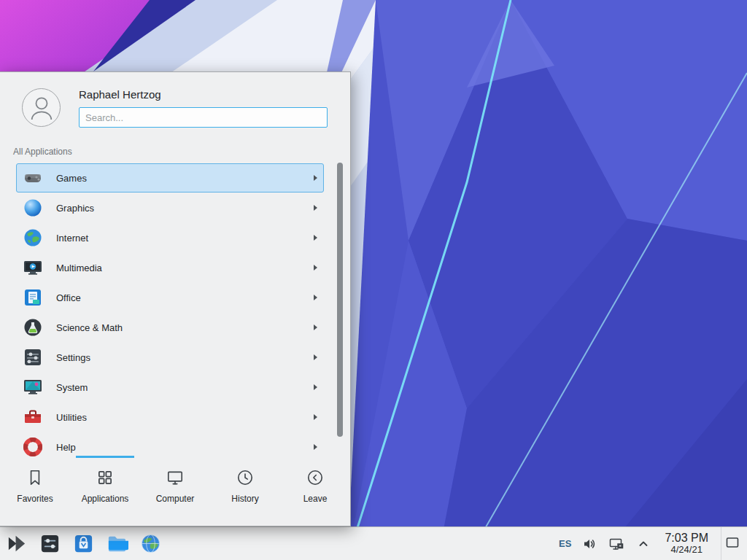 The image size is (747, 560). I want to click on games-icon, so click(33, 178).